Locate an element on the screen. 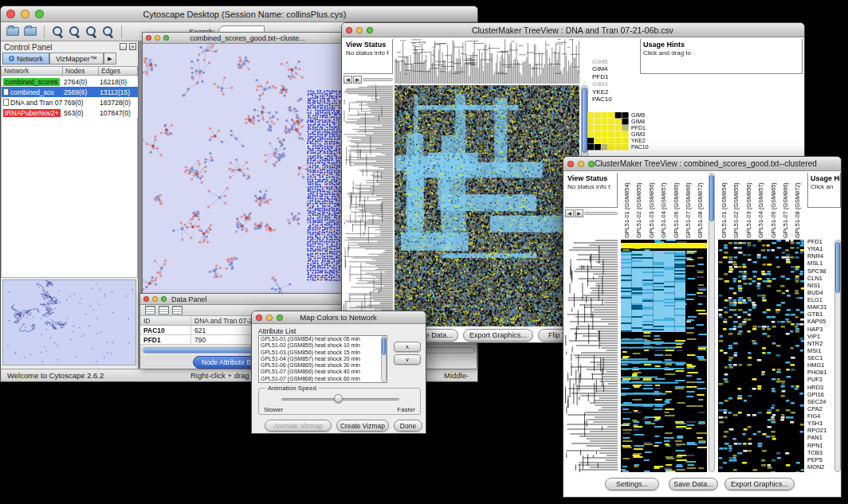 The image size is (848, 504). matrix-label: PAC10 is located at coordinates (647, 147).